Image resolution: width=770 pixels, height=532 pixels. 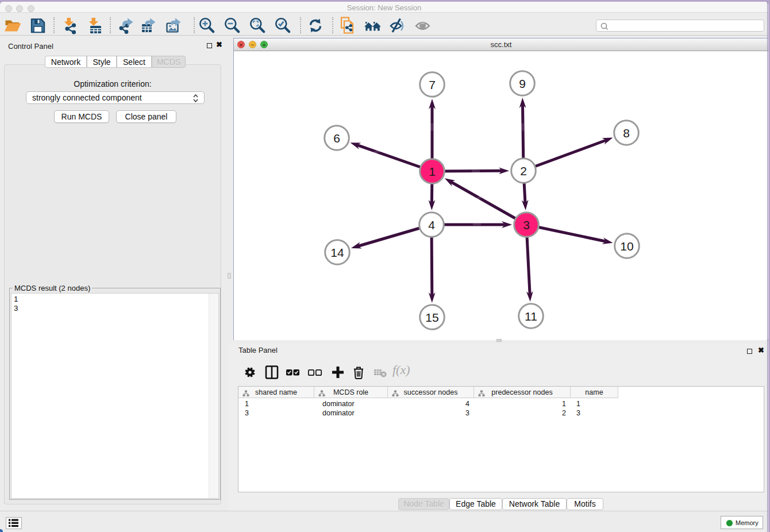 What do you see at coordinates (531, 316) in the screenshot?
I see `svg-text: 11` at bounding box center [531, 316].